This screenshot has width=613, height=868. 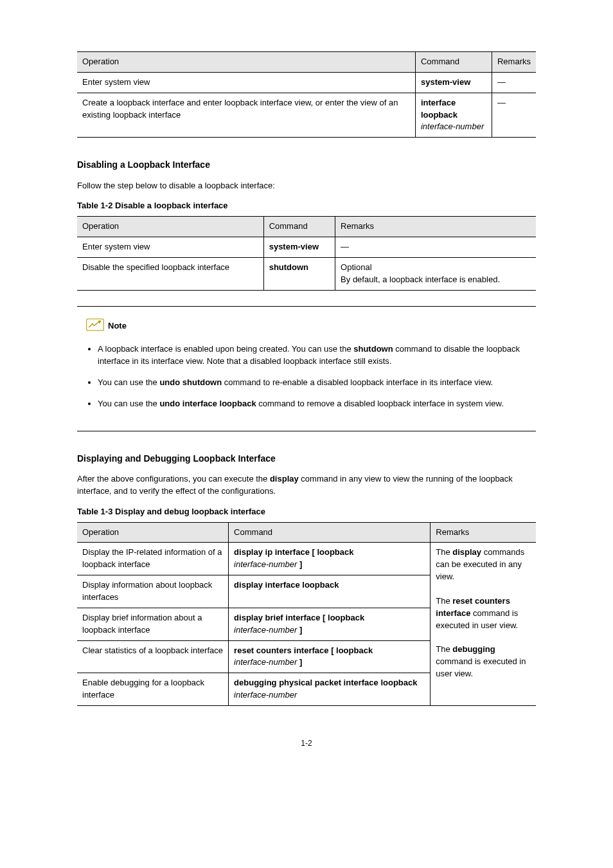 What do you see at coordinates (306, 458) in the screenshot?
I see `section-title-display: Displaying and Debugging Loopback Interf…` at bounding box center [306, 458].